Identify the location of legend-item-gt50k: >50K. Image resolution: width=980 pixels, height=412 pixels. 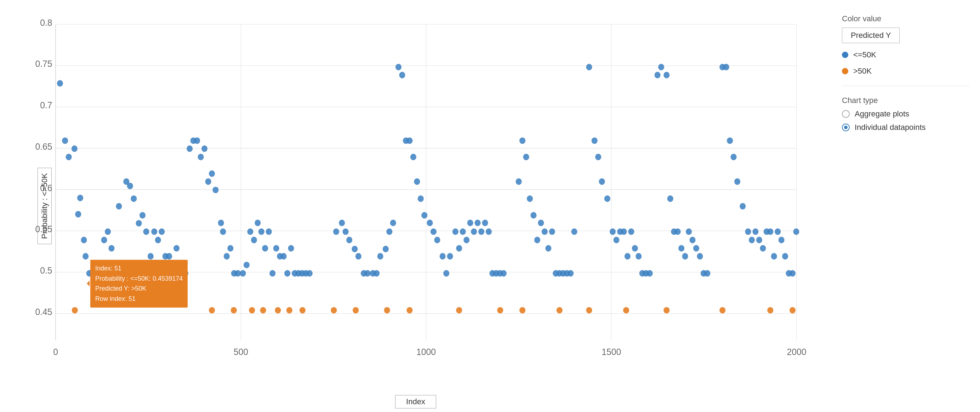
(905, 71).